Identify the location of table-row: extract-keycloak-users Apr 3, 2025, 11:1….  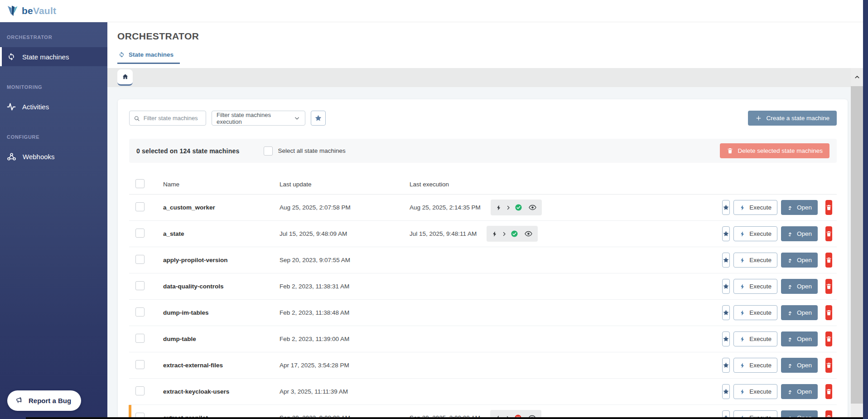
(483, 392).